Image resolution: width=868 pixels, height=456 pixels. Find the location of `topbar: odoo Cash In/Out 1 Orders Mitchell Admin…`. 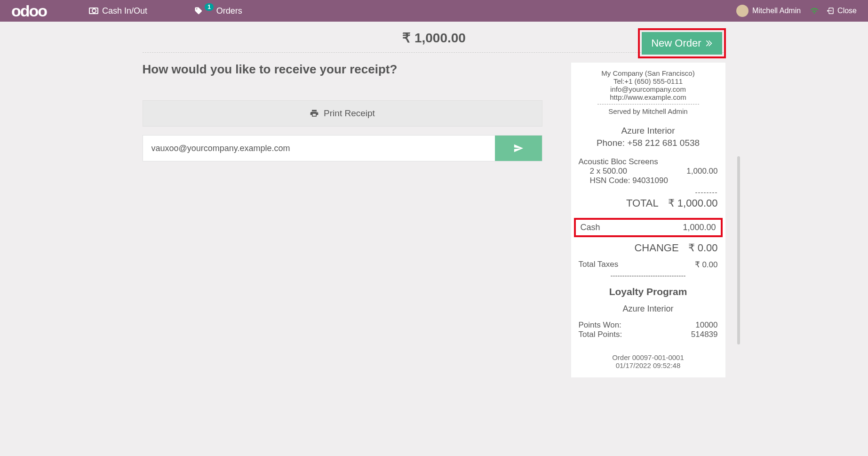

topbar: odoo Cash In/Out 1 Orders Mitchell Admin… is located at coordinates (434, 11).